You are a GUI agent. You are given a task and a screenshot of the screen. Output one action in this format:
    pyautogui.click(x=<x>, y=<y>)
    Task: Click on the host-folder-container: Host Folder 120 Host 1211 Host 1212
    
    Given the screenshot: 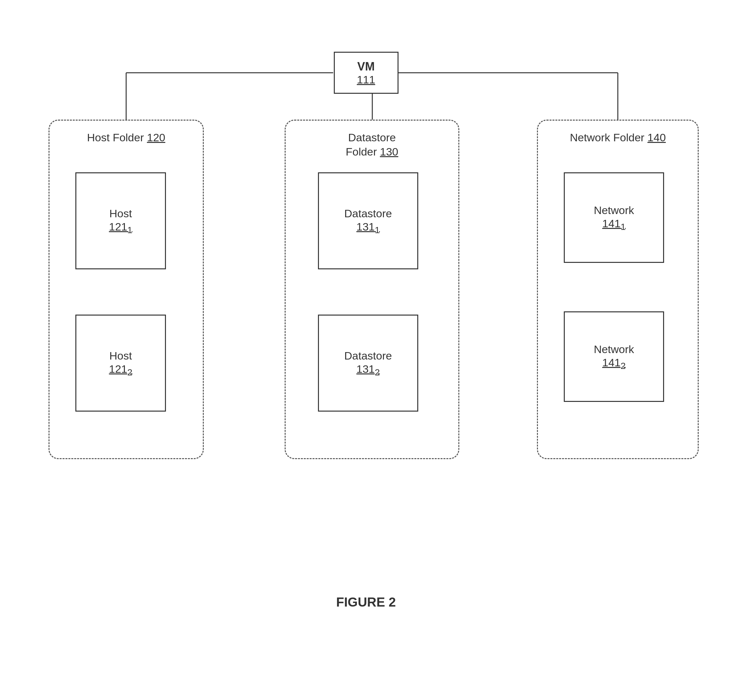 What is the action you would take?
    pyautogui.click(x=126, y=290)
    